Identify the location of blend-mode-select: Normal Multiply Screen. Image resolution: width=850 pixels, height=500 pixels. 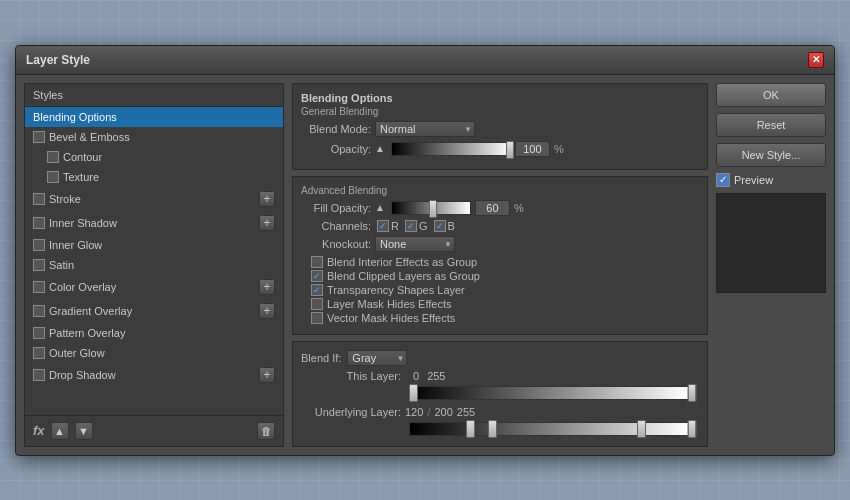
(425, 129).